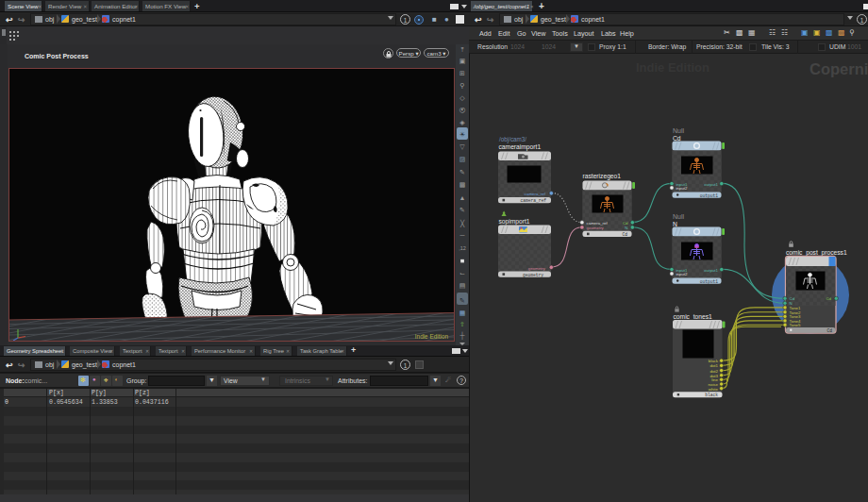 The width and height of the screenshot is (868, 502). Describe the element at coordinates (693, 317) in the screenshot. I see `svg-text: comic_tones1` at that location.